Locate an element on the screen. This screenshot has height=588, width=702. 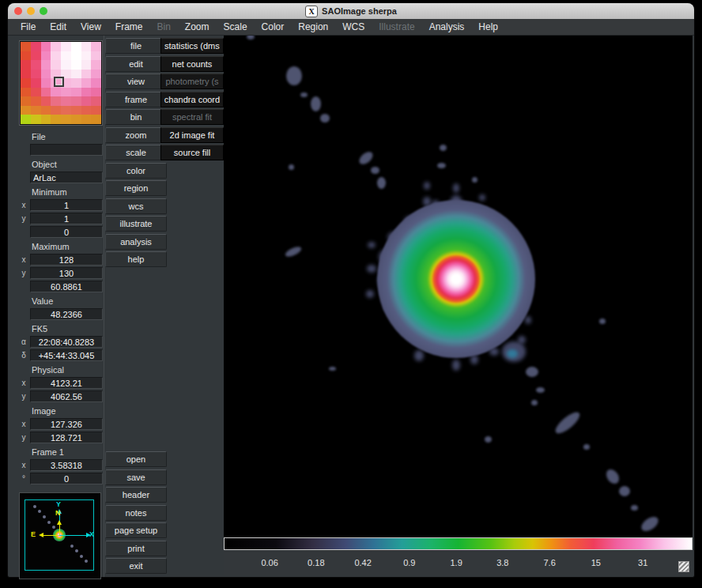
frame-zoom: 3.58318 is located at coordinates (66, 465).